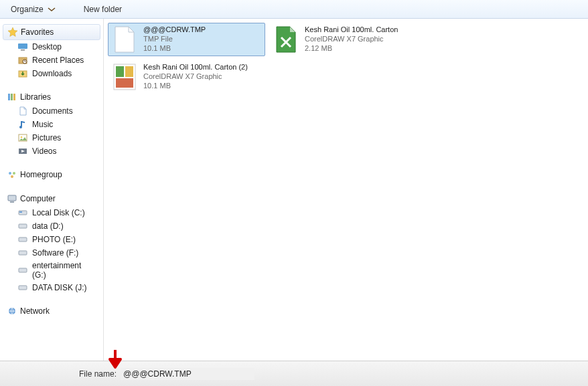  What do you see at coordinates (35, 311) in the screenshot?
I see `nav-network-label: Network` at bounding box center [35, 311].